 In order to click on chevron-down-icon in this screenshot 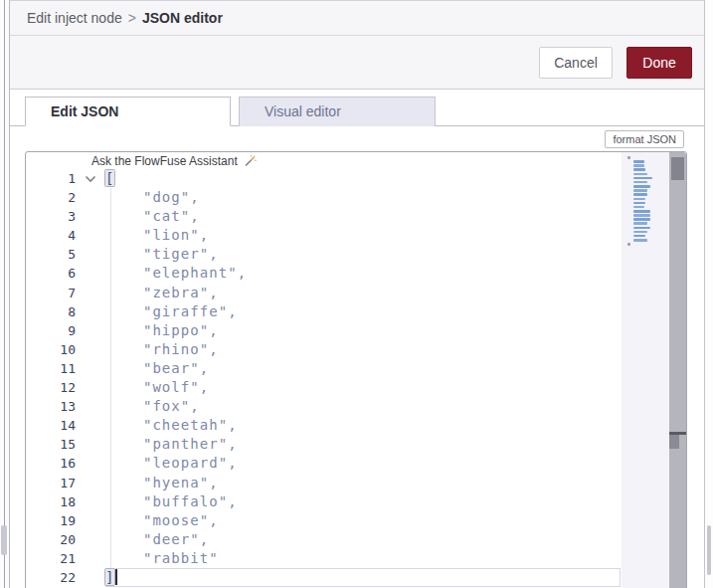, I will do `click(90, 179)`.